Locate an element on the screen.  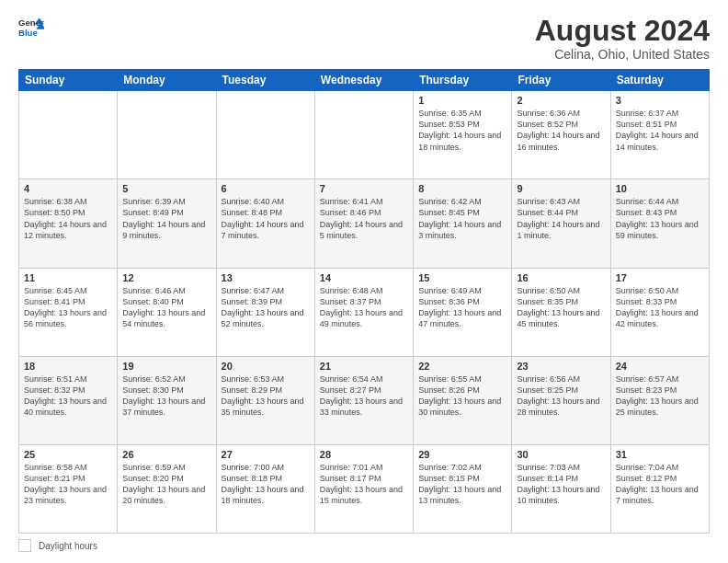
day-number: 14 is located at coordinates (364, 278).